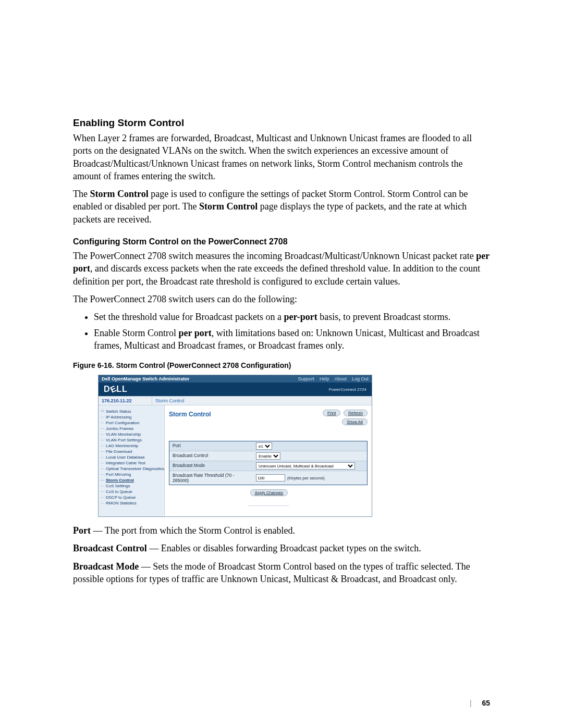  I want to click on broadcast-control-select: Enable, so click(268, 456).